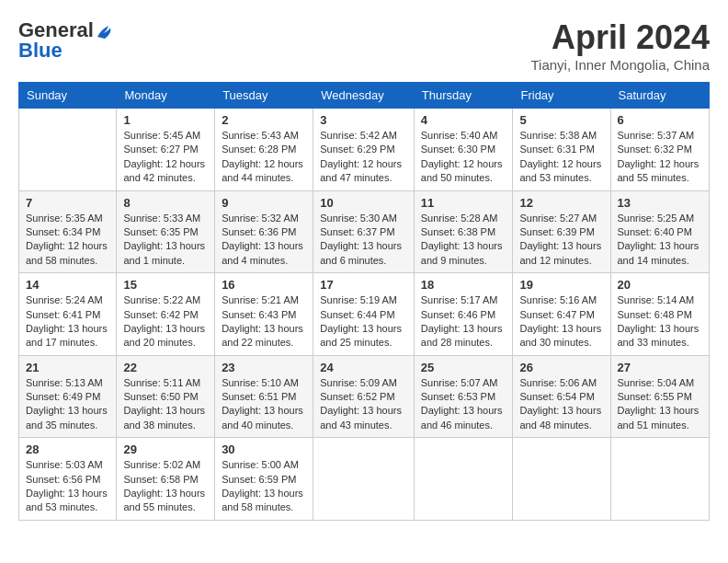 The image size is (728, 563). I want to click on cell-content: Sunrise: 5:13 AMSunset: 6:49 PMDaylight:…, so click(68, 405).